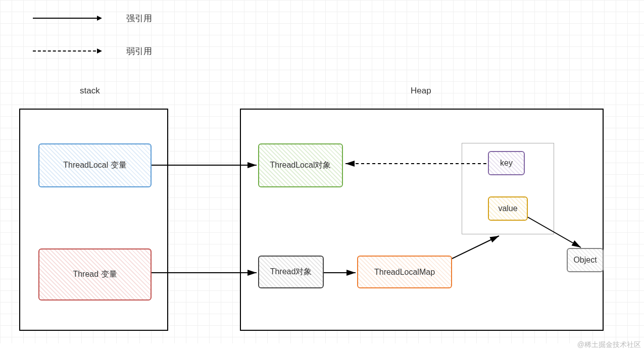 The width and height of the screenshot is (644, 351). What do you see at coordinates (139, 52) in the screenshot?
I see `legend-weak-label: 弱引用` at bounding box center [139, 52].